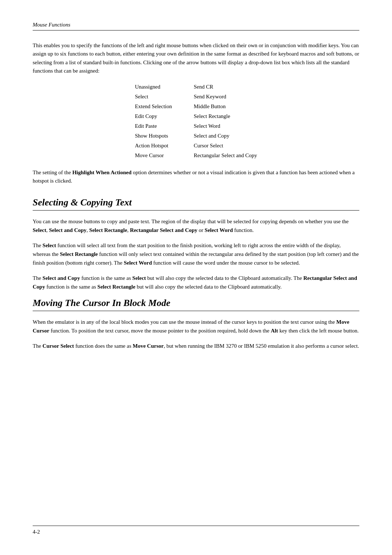  What do you see at coordinates (196, 203) in the screenshot?
I see `section1-heading: Selecting & Copying Text` at bounding box center [196, 203].